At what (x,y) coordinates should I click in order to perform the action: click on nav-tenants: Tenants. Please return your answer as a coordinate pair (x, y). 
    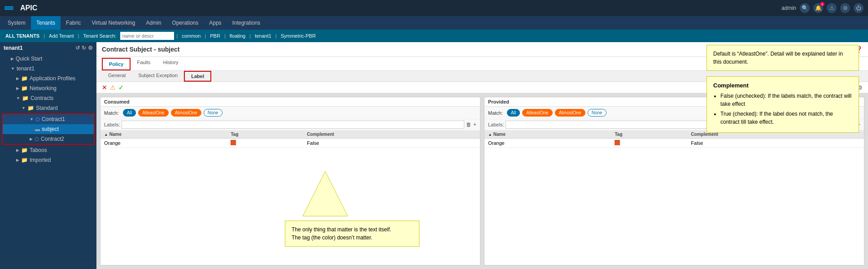
    Looking at the image, I should click on (46, 23).